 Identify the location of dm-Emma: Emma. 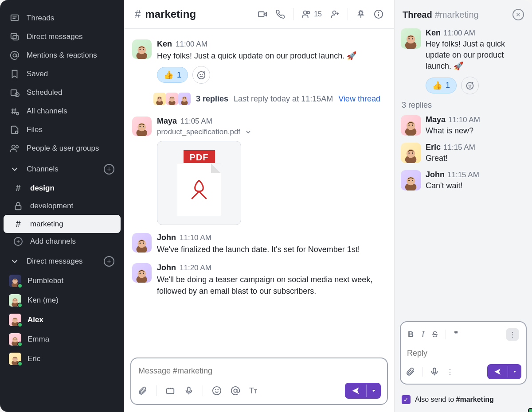
(62, 339).